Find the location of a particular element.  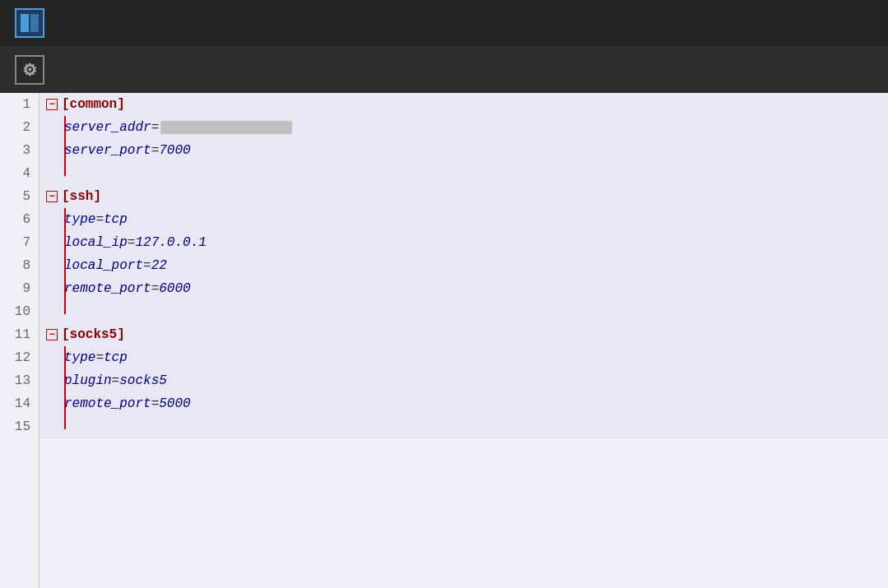

key-type-12: type is located at coordinates (80, 358).